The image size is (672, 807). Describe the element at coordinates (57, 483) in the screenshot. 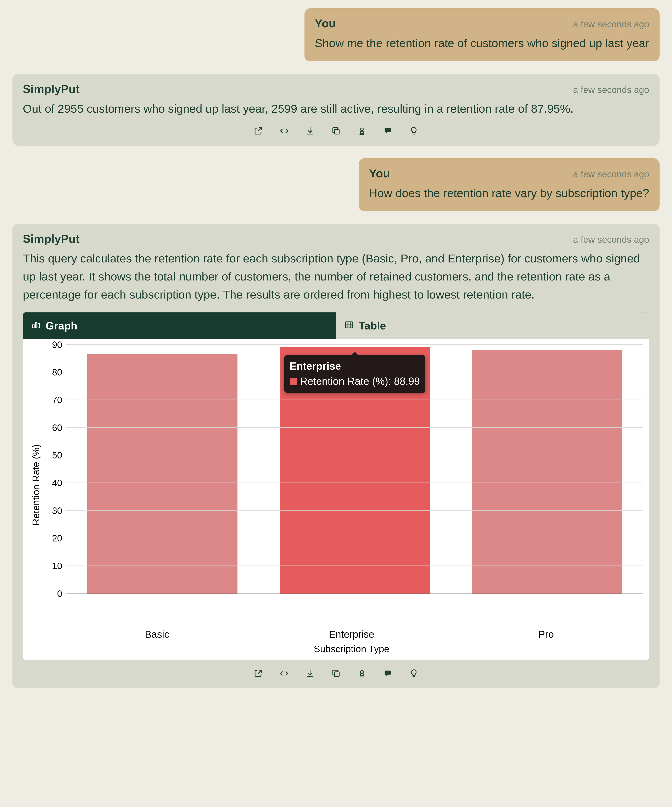

I see `y-tick: 40` at that location.